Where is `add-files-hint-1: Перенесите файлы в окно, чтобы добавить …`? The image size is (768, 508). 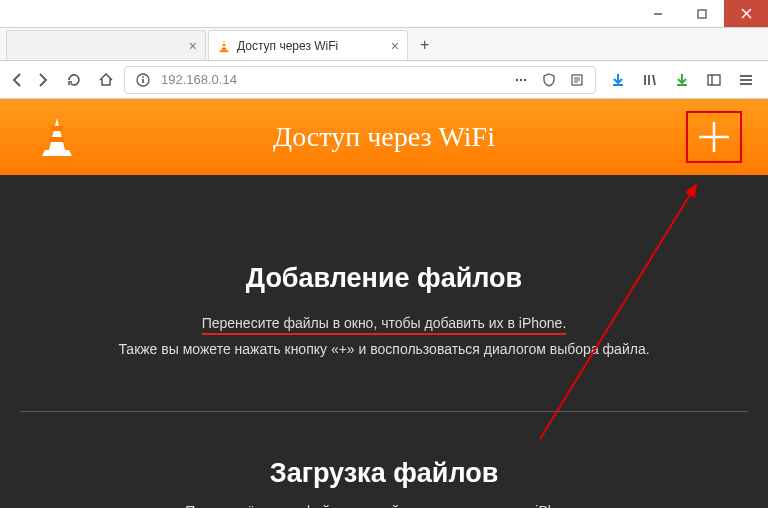
add-files-hint-1: Перенесите файлы в окно, чтобы добавить … is located at coordinates (384, 325).